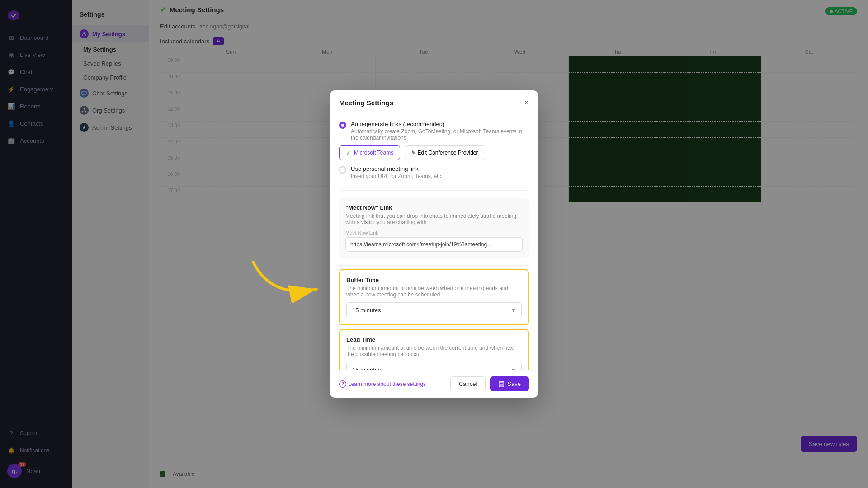 Image resolution: width=868 pixels, height=488 pixels. Describe the element at coordinates (526, 103) in the screenshot. I see `close-icon: ×` at that location.